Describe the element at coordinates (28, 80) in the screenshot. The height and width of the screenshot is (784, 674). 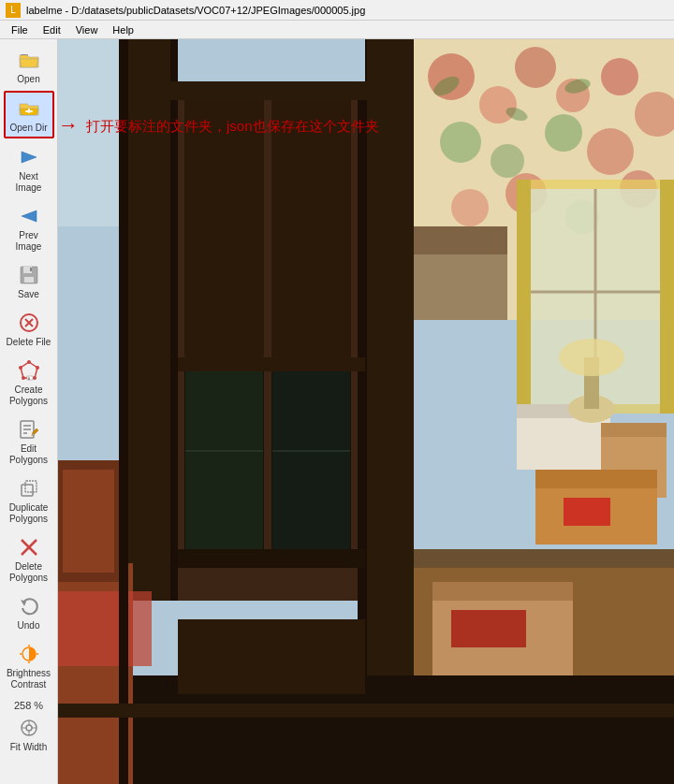
I see `open-label: Open` at that location.